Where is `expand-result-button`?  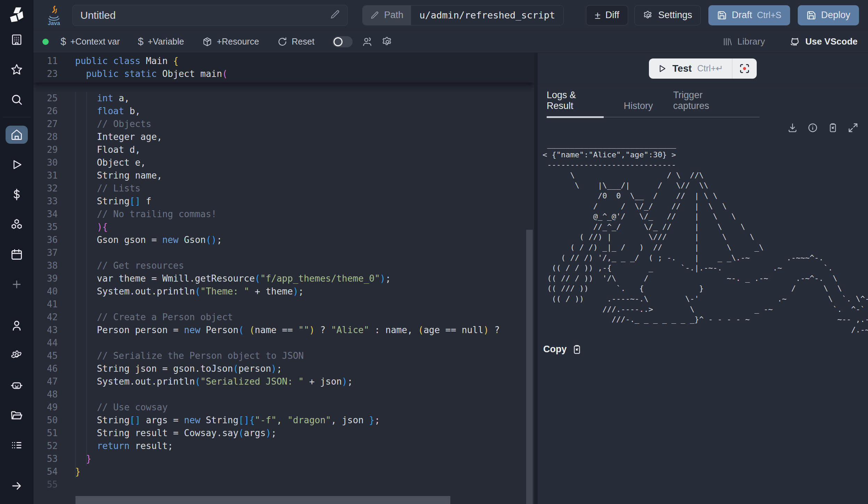 expand-result-button is located at coordinates (853, 128).